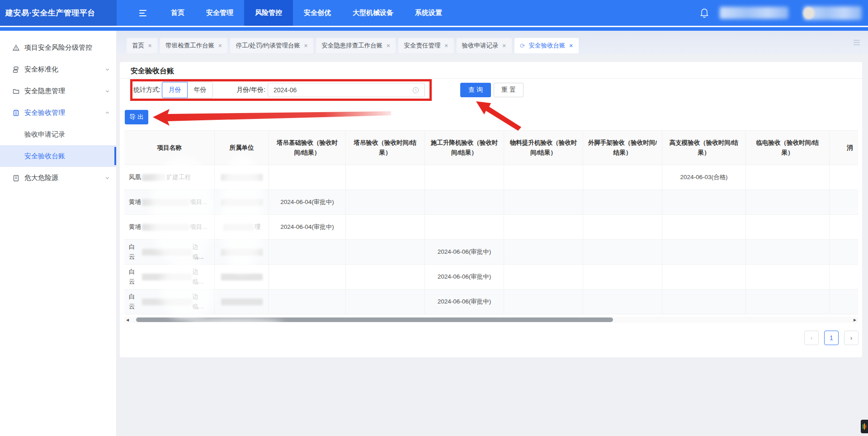 This screenshot has width=868, height=436. What do you see at coordinates (147, 90) in the screenshot?
I see `stat-mode-label: 统计方式:` at bounding box center [147, 90].